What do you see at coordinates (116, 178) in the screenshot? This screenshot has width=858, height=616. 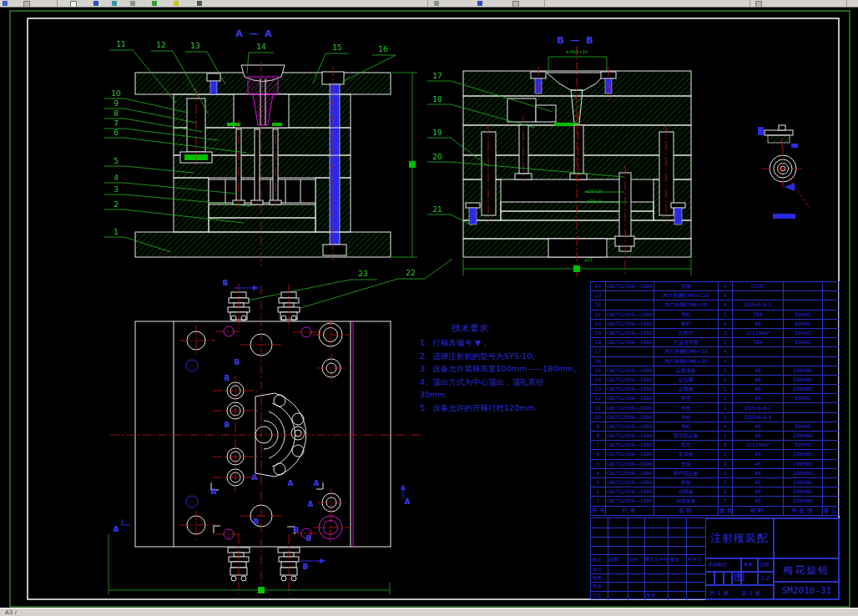 I see `balloon-number: 4` at bounding box center [116, 178].